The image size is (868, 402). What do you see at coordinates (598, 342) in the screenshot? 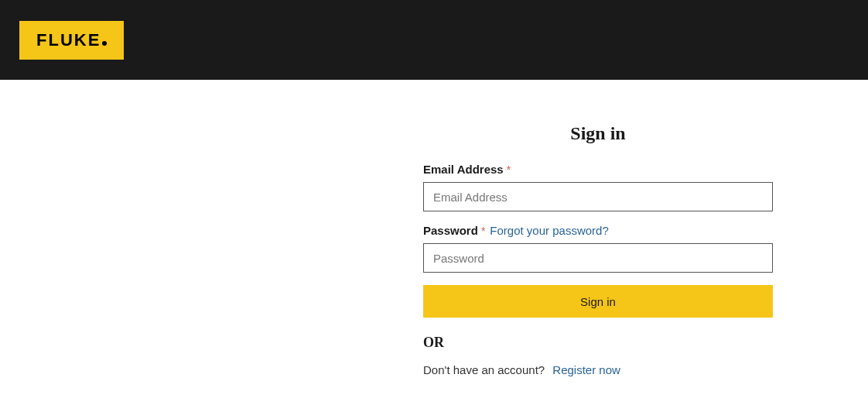
I see `or-divider-text: OR` at bounding box center [598, 342].